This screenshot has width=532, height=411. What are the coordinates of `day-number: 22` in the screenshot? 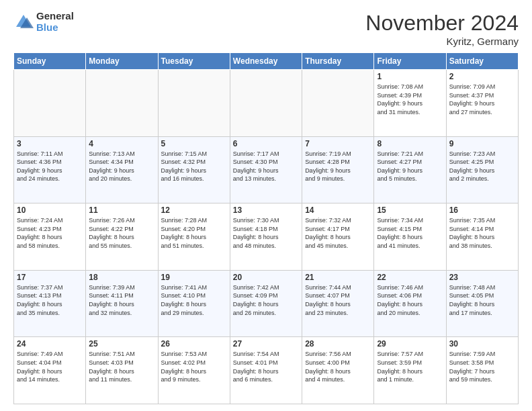 It's located at (410, 277).